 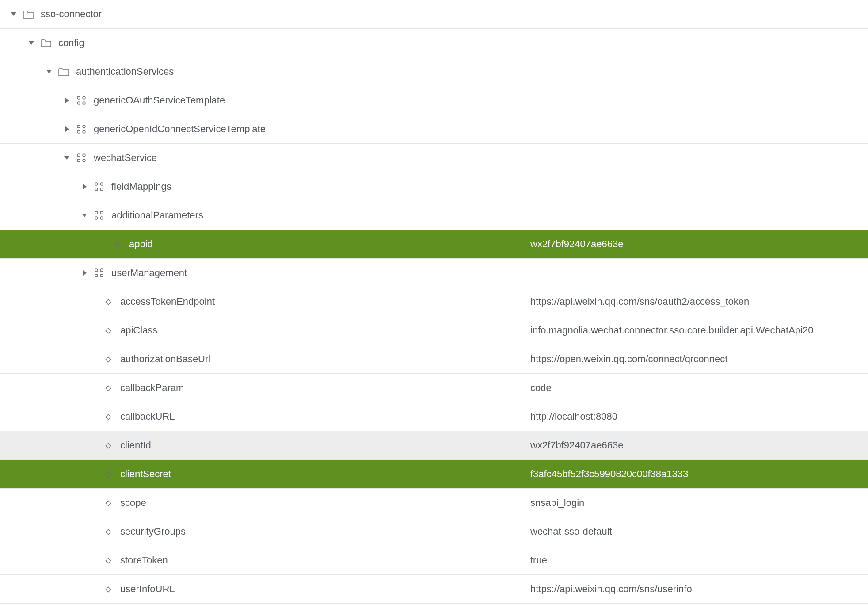 I want to click on property-value: code, so click(x=697, y=388).